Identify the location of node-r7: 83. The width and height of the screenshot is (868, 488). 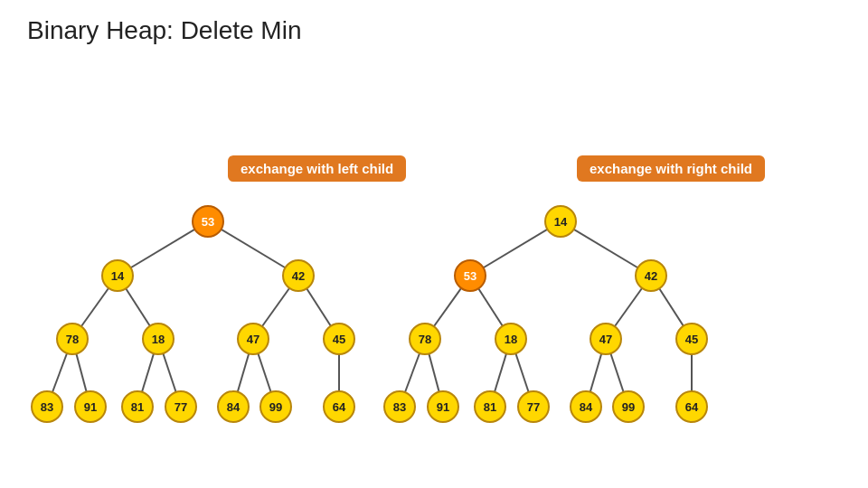
(400, 407).